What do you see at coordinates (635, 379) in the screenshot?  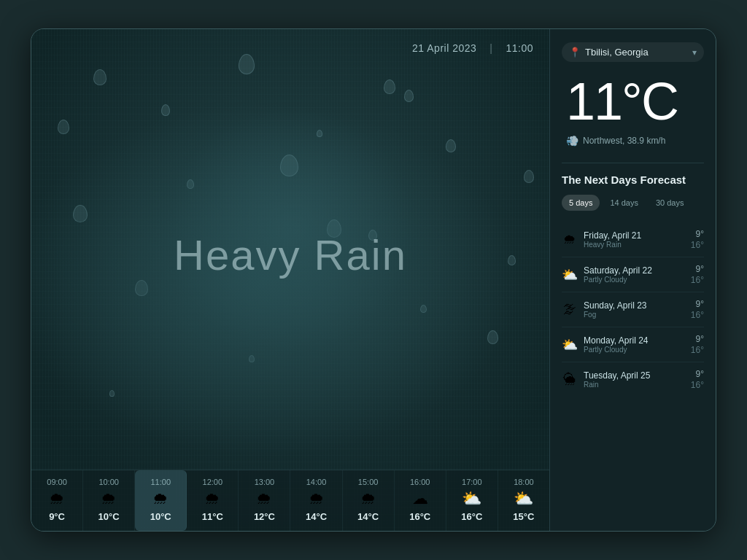 I see `forecast-info: Tuesday, April 25 Rain` at bounding box center [635, 379].